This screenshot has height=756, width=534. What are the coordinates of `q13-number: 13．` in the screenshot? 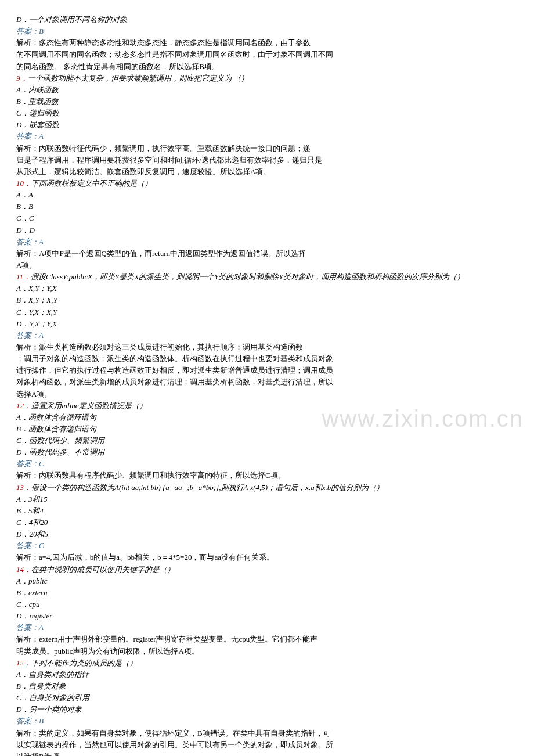 It's located at (24, 488).